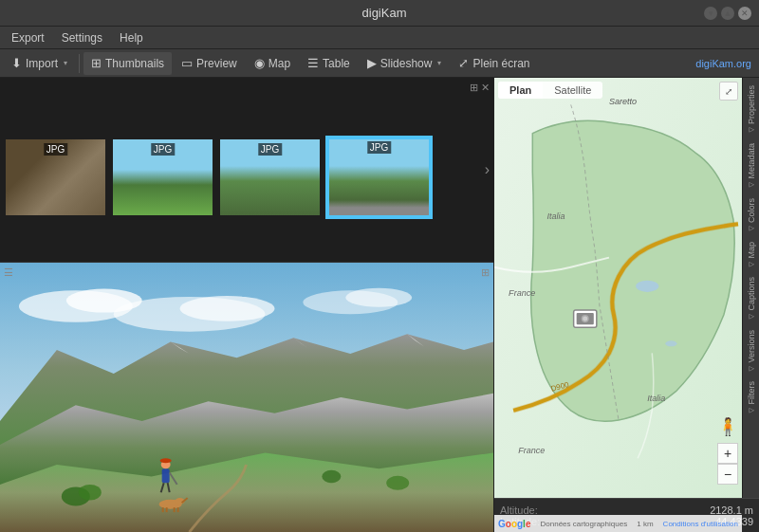  What do you see at coordinates (751, 411) in the screenshot?
I see `filters-arrow: ◁` at bounding box center [751, 411].